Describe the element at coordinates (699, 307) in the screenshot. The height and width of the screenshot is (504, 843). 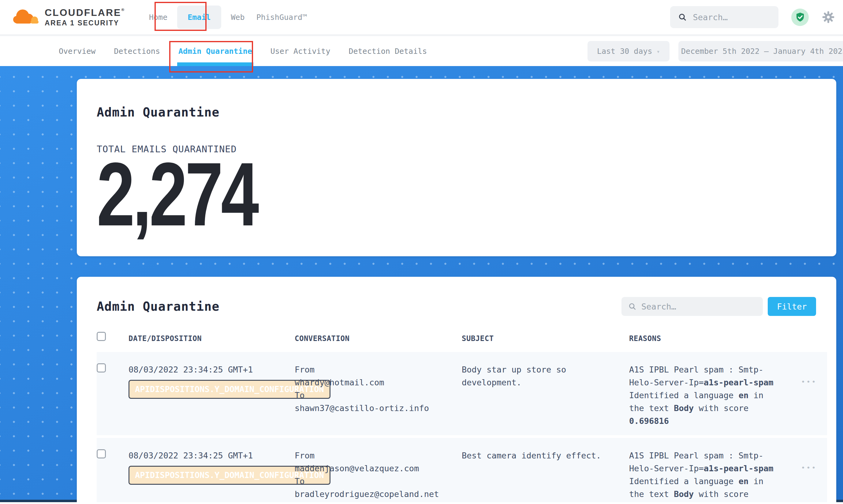
I see `quarantine-search-input` at that location.